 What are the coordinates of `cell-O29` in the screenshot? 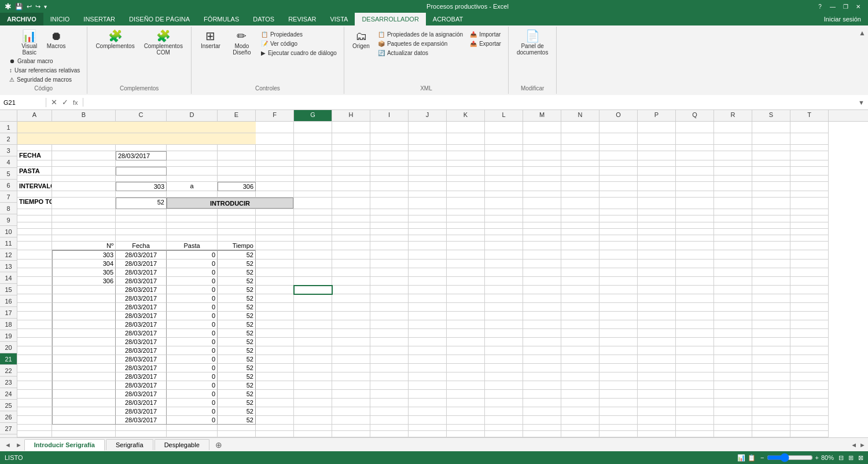 It's located at (619, 359).